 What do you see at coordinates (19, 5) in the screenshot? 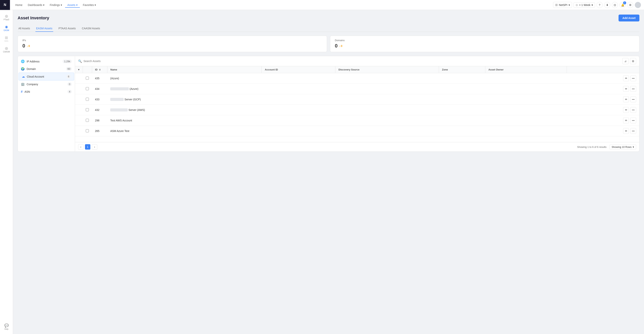
I see `nav-home: Home` at bounding box center [19, 5].